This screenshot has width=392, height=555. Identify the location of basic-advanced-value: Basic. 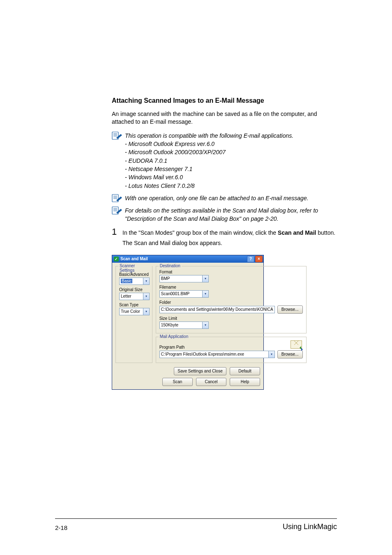
(127, 281).